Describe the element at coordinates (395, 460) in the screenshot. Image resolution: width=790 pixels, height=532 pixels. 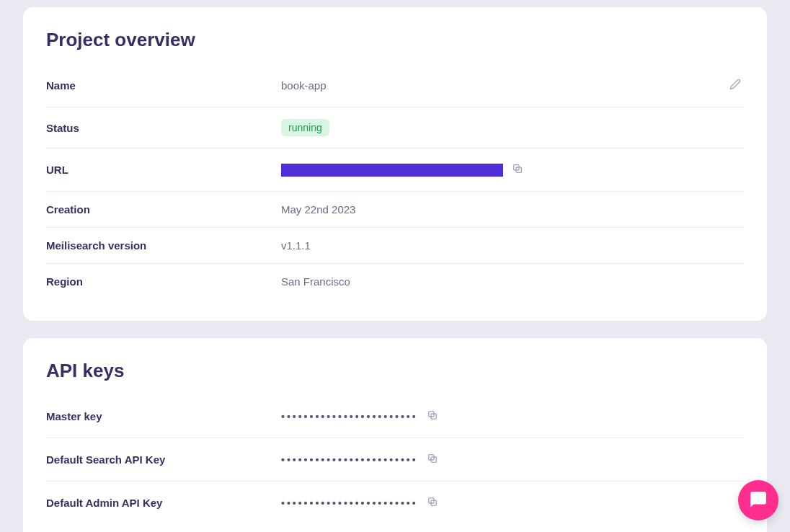
I see `row-search-key: Default Search API Key •••••••••••••••••…` at that location.